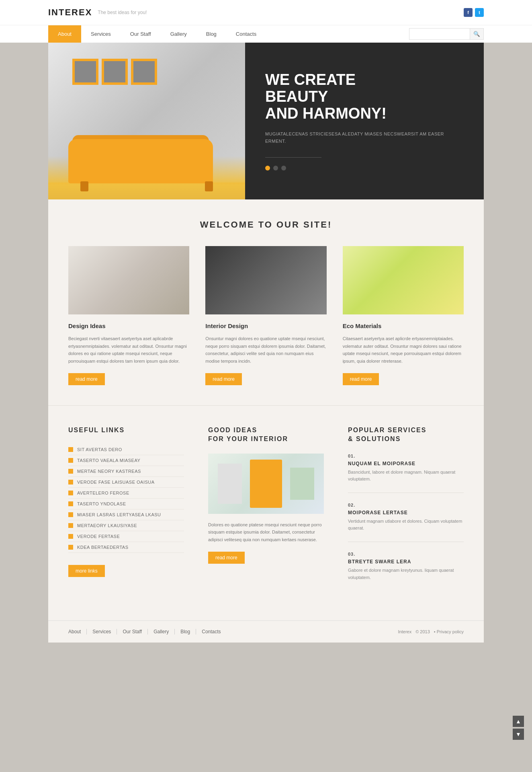 The height and width of the screenshot is (772, 532). I want to click on footer-nav-gallery: Gallery, so click(162, 632).